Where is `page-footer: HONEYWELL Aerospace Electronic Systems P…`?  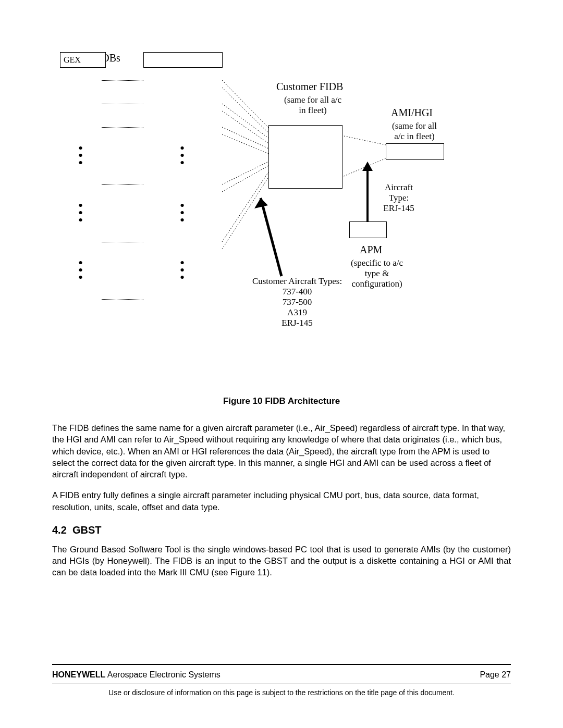
page-footer: HONEYWELL Aerospace Electronic Systems P… is located at coordinates (282, 681).